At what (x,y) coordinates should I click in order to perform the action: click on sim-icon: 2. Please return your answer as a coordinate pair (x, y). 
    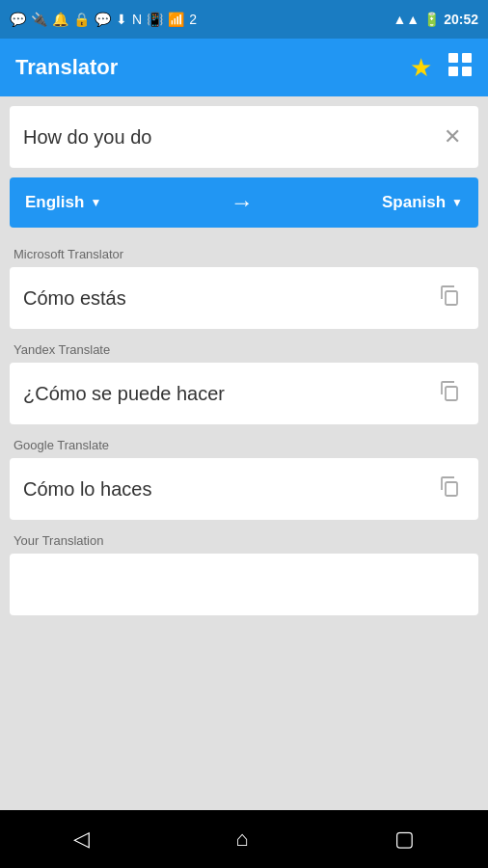
    Looking at the image, I should click on (193, 19).